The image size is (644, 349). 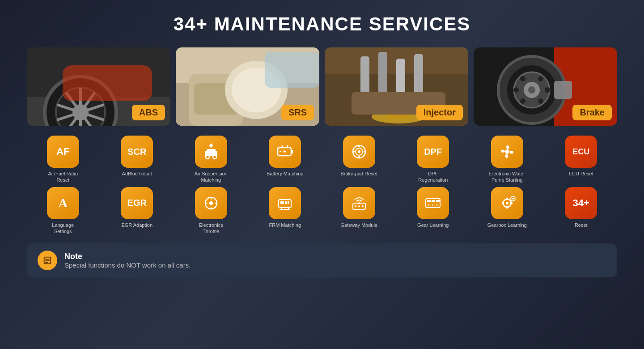 What do you see at coordinates (211, 228) in the screenshot?
I see `throttle-label: Electronics Throttle` at bounding box center [211, 228].